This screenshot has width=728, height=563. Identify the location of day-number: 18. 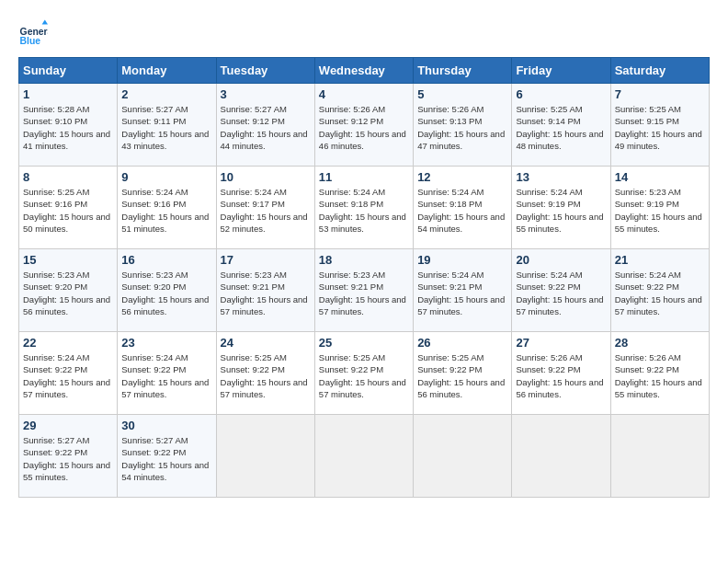
(364, 259).